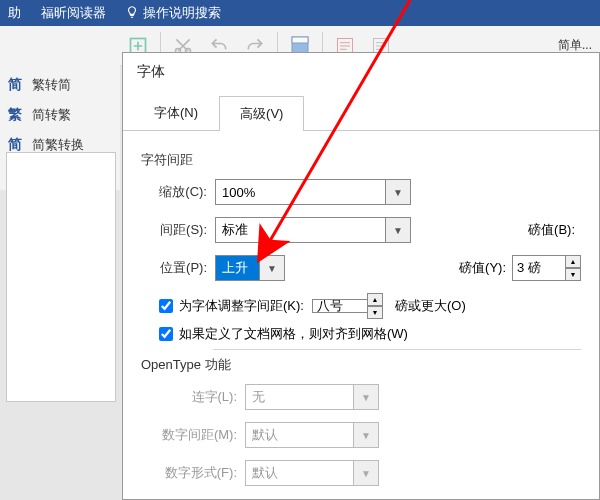 The image size is (600, 500). Describe the element at coordinates (366, 473) in the screenshot. I see `numform-dropdown-button: ▼` at that location.